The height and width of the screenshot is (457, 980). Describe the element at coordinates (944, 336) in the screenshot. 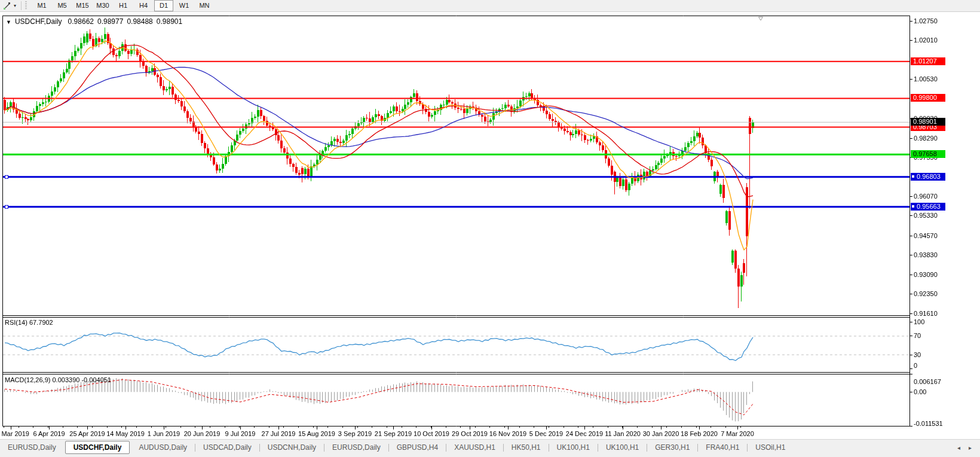

I see `rsi-axis-tick: 70` at that location.